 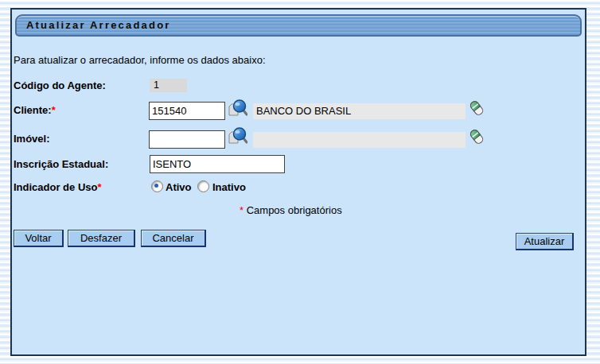 What do you see at coordinates (102, 238) in the screenshot?
I see `desfazer-button: Desfazer` at bounding box center [102, 238].